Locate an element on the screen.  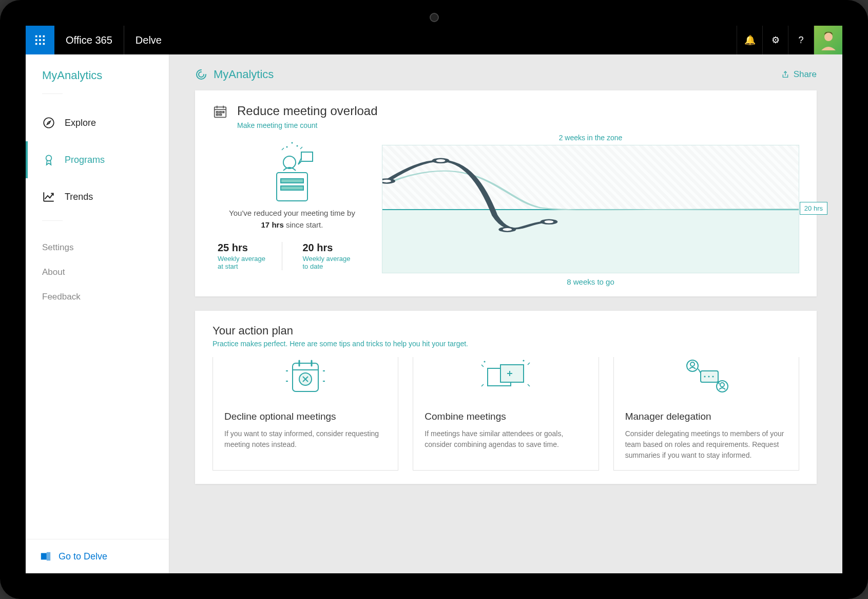
stat-label: Weekly average at start is located at coordinates (244, 263).